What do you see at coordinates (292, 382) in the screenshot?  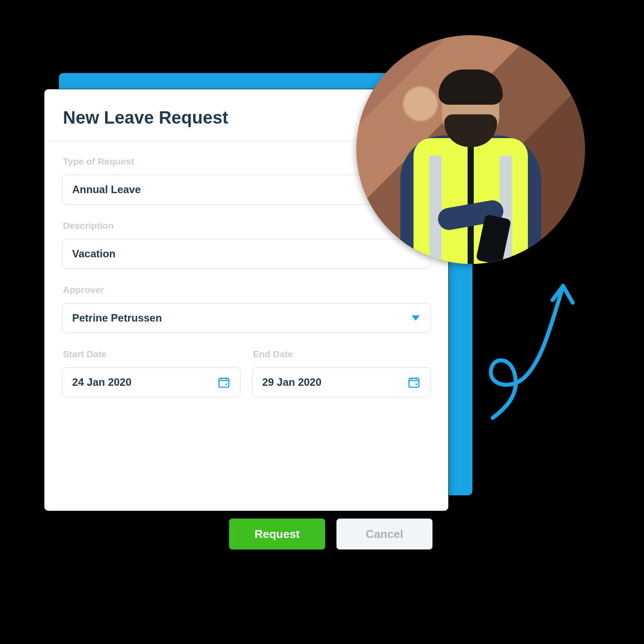 I see `end-date-value: 29 Jan 2020` at bounding box center [292, 382].